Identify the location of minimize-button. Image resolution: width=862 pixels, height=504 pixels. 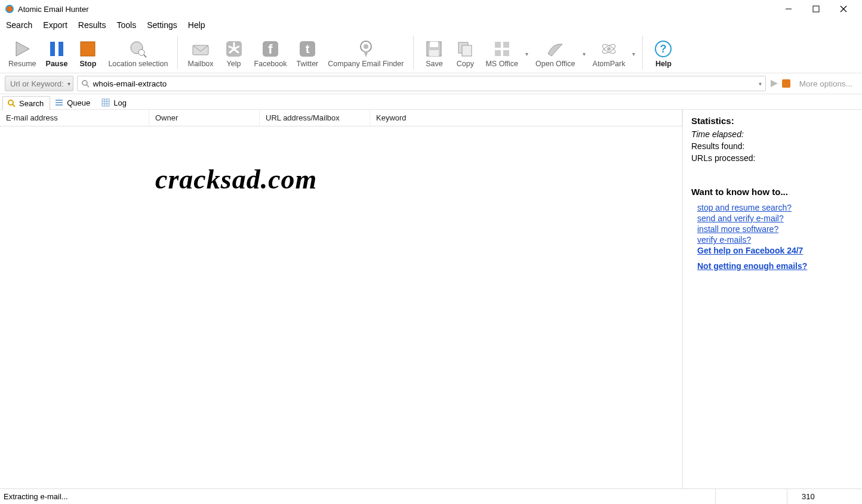
(789, 9).